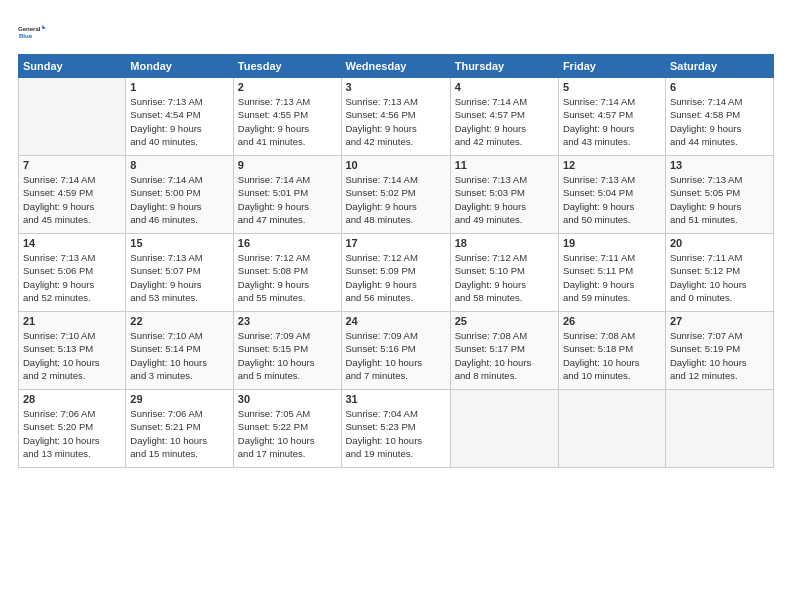 The width and height of the screenshot is (792, 612). Describe the element at coordinates (396, 429) in the screenshot. I see `calendar-week-5: 28Sunrise: 7:06 AM Sunset: 5:20 PM Dayli…` at that location.